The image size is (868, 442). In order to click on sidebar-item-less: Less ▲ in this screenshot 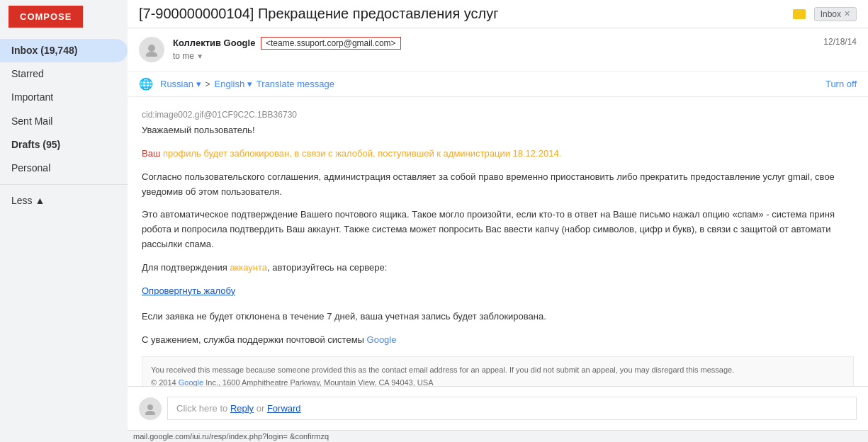, I will do `click(64, 201)`.